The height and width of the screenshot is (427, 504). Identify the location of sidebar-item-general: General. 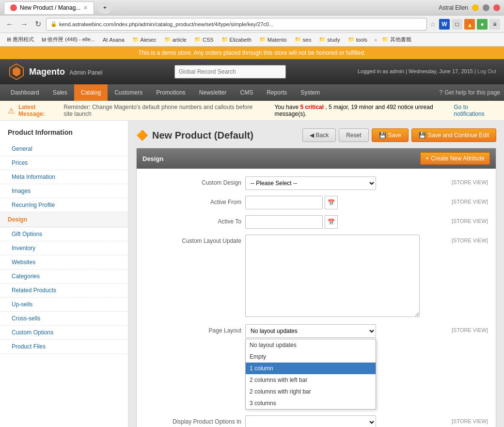
(64, 149).